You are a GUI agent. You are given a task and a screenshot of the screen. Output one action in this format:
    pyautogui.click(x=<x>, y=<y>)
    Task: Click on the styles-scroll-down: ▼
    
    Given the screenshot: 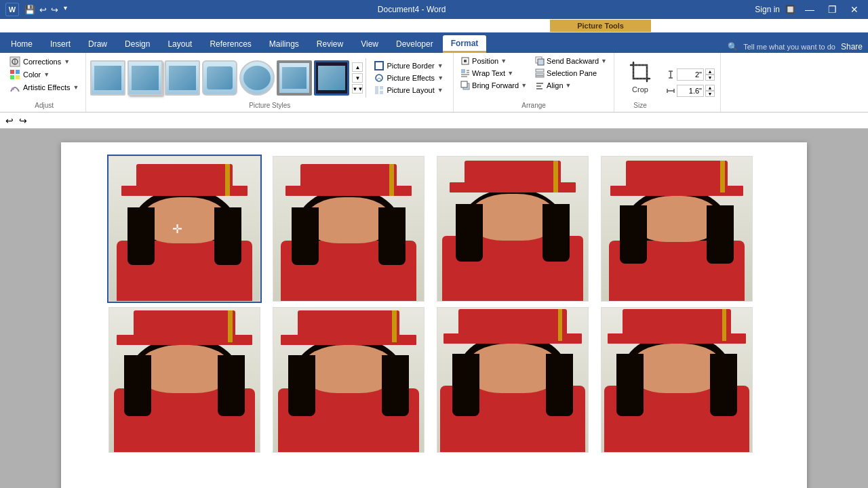 What is the action you would take?
    pyautogui.click(x=357, y=78)
    